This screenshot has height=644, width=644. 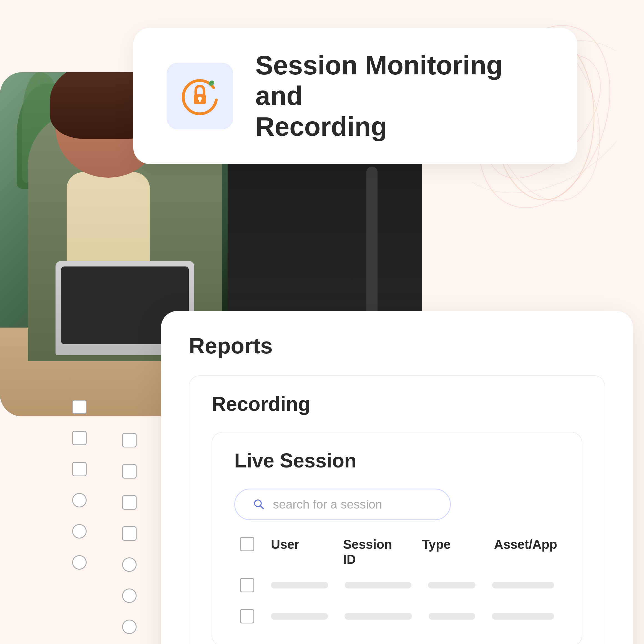 I want to click on search-placeholder: search for a session, so click(x=328, y=504).